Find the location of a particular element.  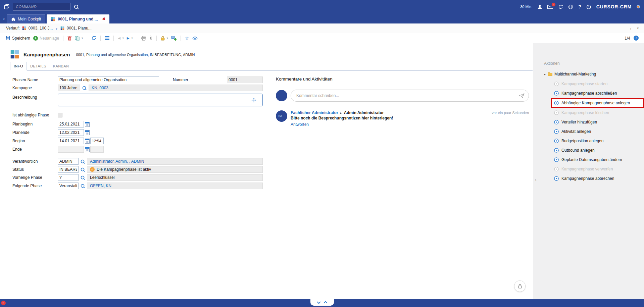

lock-button: ▾ is located at coordinates (164, 38).